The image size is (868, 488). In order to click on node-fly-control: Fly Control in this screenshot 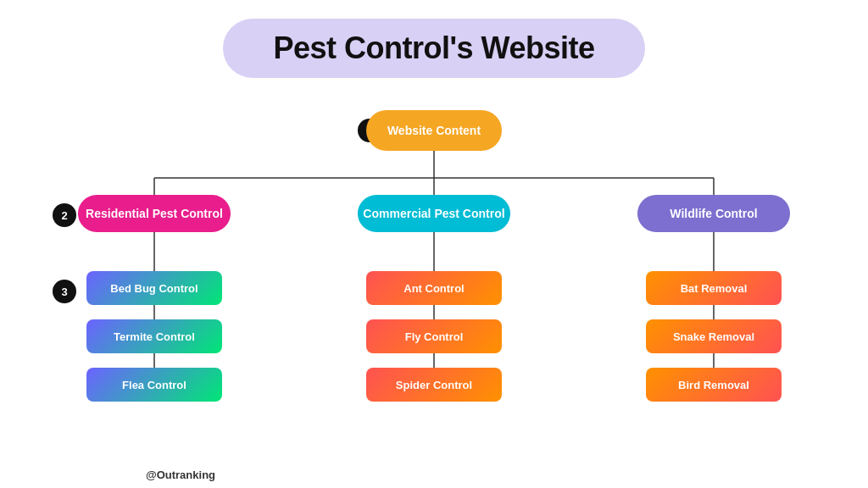, I will do `click(434, 336)`.